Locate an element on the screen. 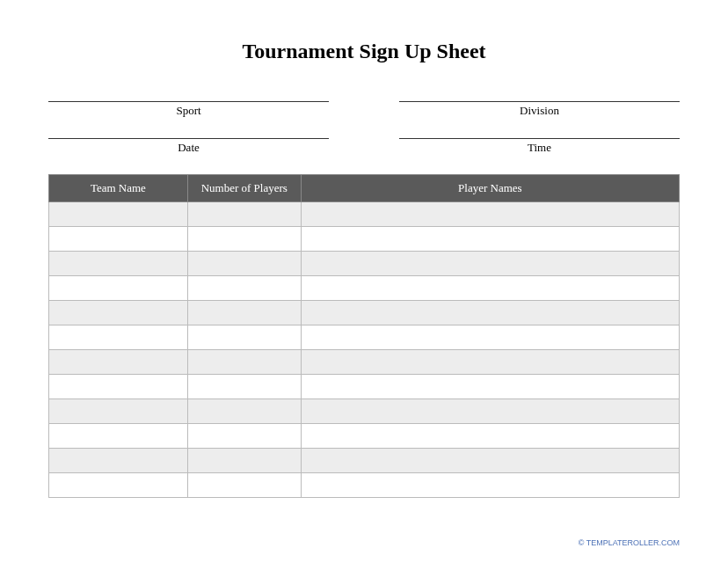  fields-row-1: Sport Division is located at coordinates (364, 103).